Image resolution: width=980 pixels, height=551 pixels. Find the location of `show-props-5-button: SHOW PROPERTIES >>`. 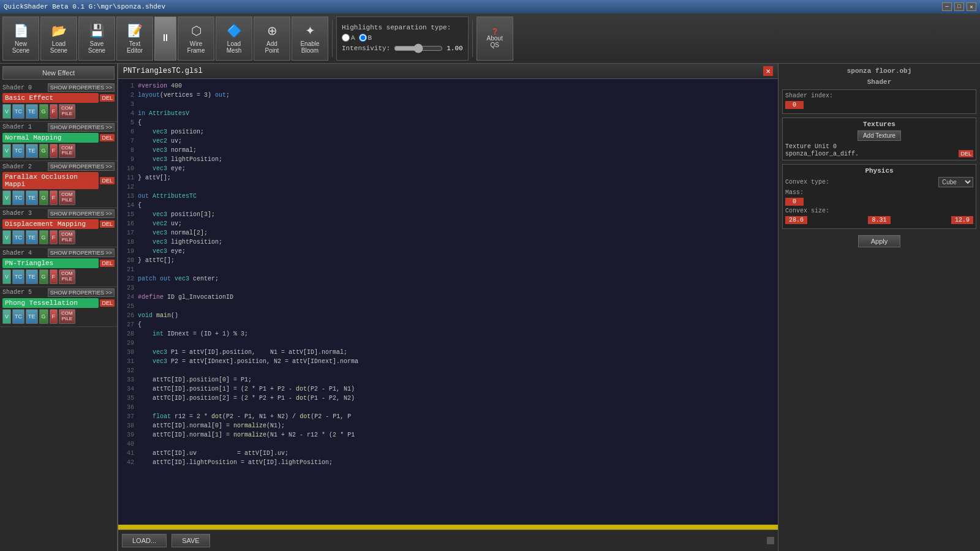

show-props-5-button: SHOW PROPERTIES >> is located at coordinates (81, 293).